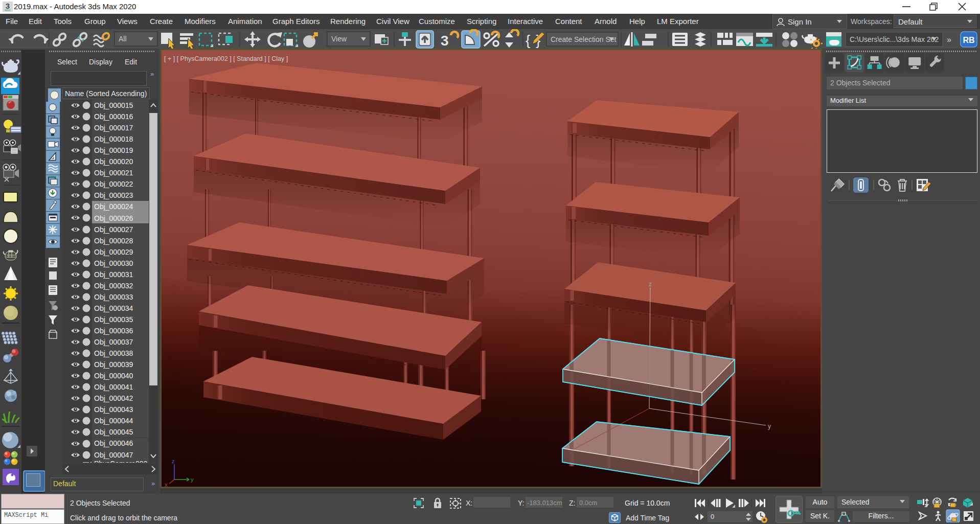 This screenshot has width=980, height=524. Describe the element at coordinates (226, 59) in the screenshot. I see `svg-text:[ + ] [ PhysCamera002 ] [ Stan: [ + ] [ PhysCamera002 ] [ Standard ] [ C…` at that location.